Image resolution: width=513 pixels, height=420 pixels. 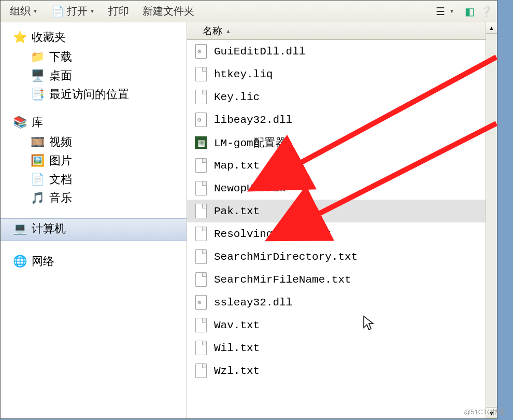 I want to click on vertical-scrollbar: ▲ ▼, so click(x=491, y=220).